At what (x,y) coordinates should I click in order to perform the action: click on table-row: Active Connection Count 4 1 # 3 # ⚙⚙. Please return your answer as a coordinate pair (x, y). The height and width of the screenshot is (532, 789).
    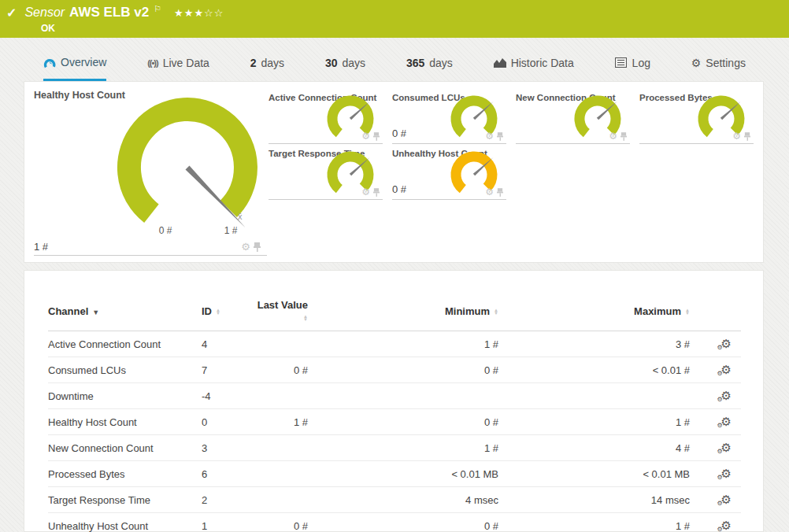
    Looking at the image, I should click on (394, 345).